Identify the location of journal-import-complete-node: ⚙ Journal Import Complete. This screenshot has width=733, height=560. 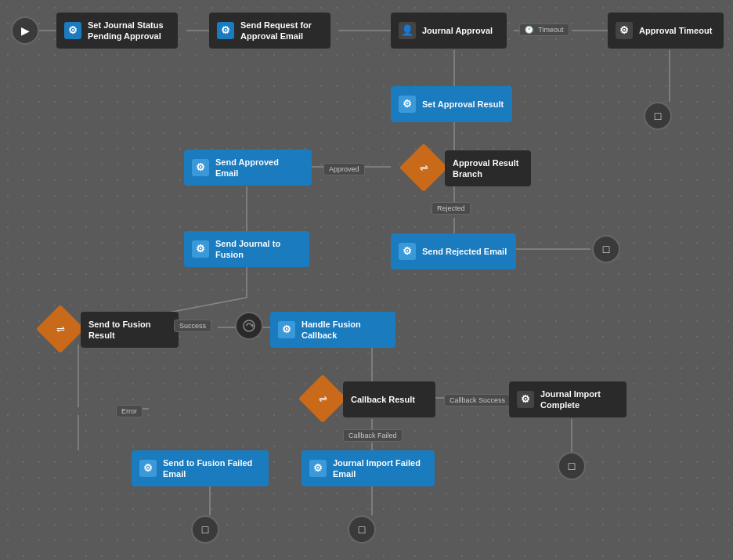
(568, 399).